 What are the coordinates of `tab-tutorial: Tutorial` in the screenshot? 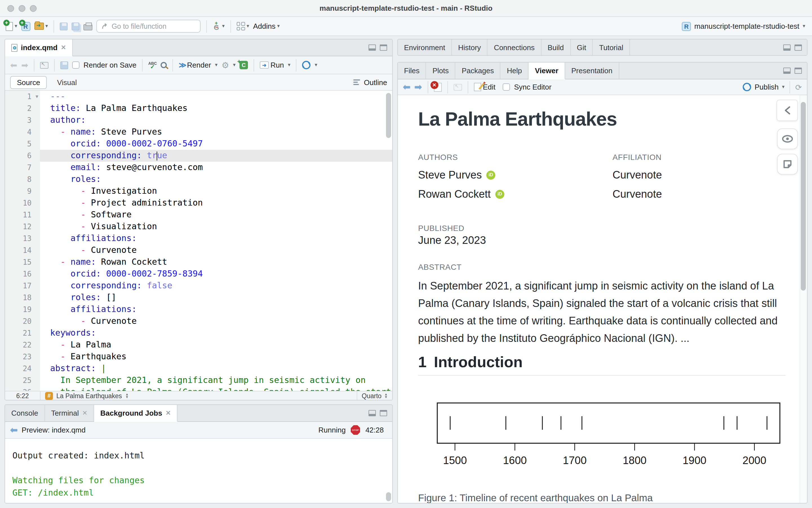 It's located at (612, 47).